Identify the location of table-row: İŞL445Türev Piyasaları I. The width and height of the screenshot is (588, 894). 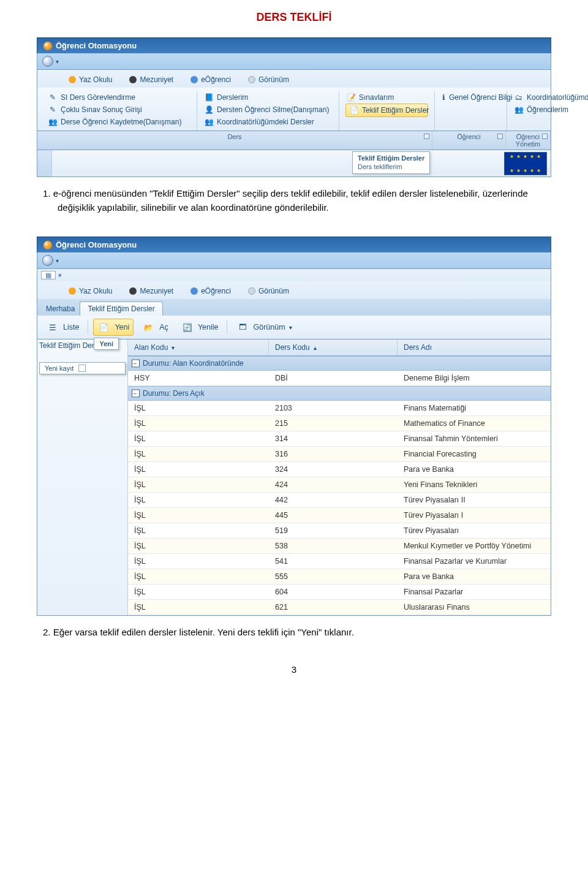
(339, 516).